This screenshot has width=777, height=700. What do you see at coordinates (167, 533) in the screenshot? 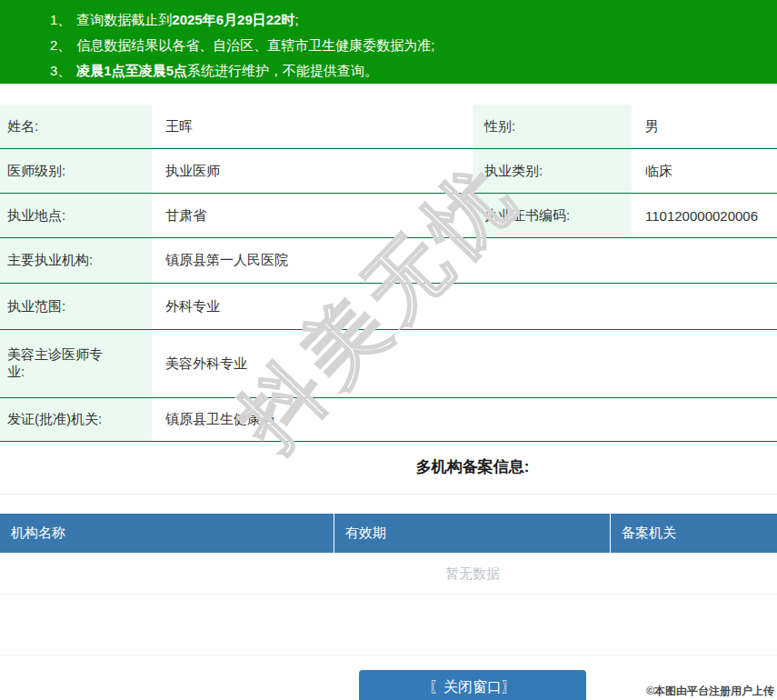
I see `filing-header-institution-name: 机构名称` at bounding box center [167, 533].